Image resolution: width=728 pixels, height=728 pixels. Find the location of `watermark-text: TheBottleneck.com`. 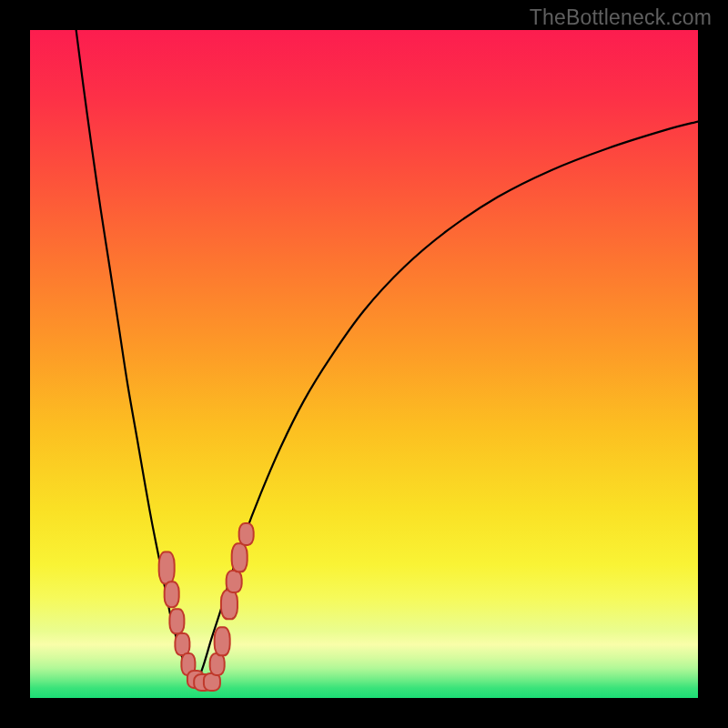

watermark-text: TheBottleneck.com is located at coordinates (621, 18).